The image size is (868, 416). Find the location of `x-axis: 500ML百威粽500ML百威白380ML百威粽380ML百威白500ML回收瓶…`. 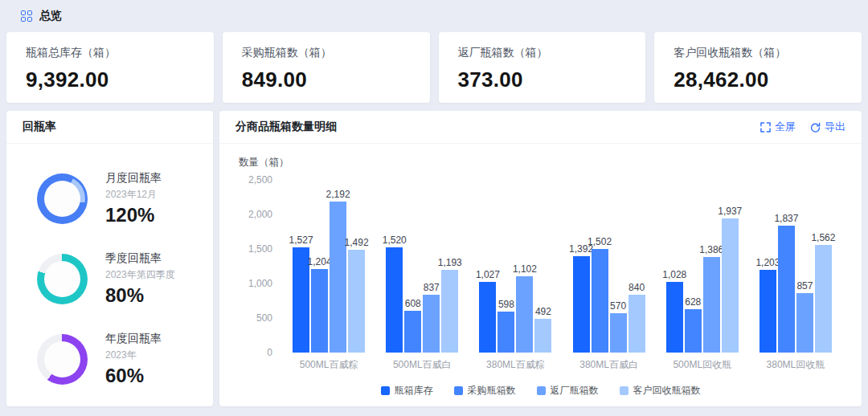

x-axis: 500ML百威粽500ML百威白380ML百威粽380ML百威白500ML回收瓶… is located at coordinates (563, 365).